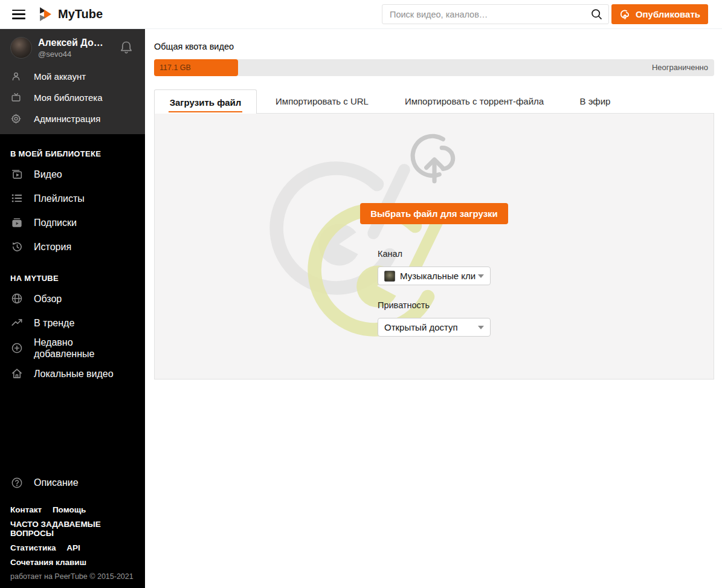 This screenshot has height=588, width=722. Describe the element at coordinates (434, 68) in the screenshot. I see `quota-progress-bar: 117.1 GB Неограниченно` at that location.